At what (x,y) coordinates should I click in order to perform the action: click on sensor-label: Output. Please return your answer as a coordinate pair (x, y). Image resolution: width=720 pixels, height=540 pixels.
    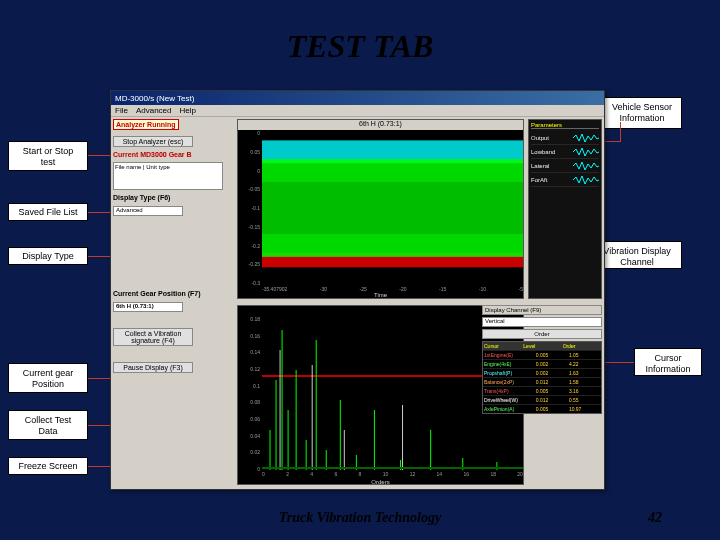
    Looking at the image, I should click on (540, 138).